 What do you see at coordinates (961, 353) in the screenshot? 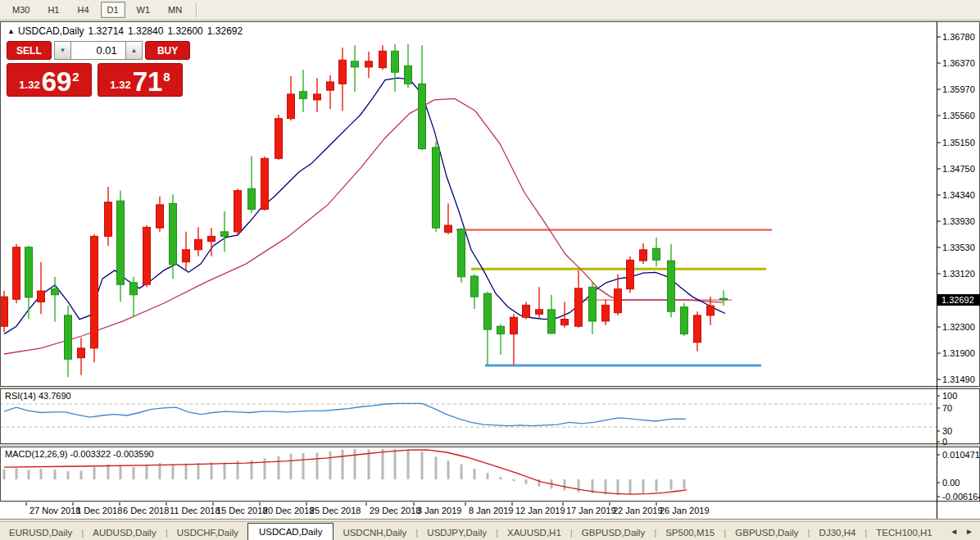
I see `price-axis-label: 1.31900` at bounding box center [961, 353].